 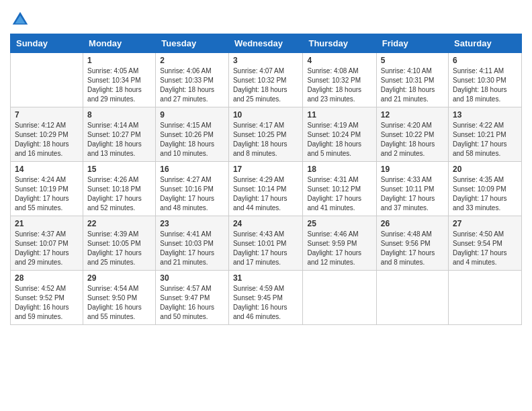 What do you see at coordinates (47, 243) in the screenshot?
I see `calendar-cell: 21Sunrise: 4:37 AM Sunset: 10:07 PM Dayl…` at bounding box center [47, 243].